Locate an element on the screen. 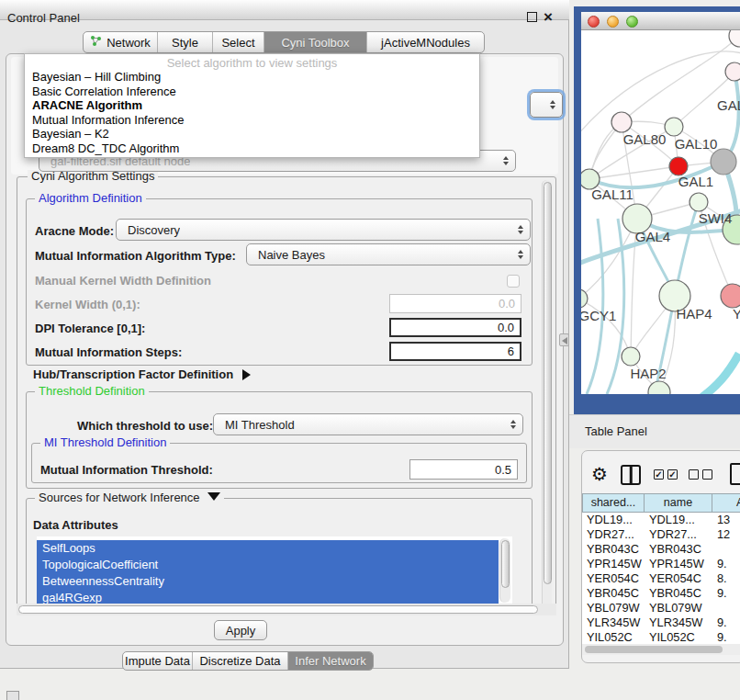 The image size is (740, 700). deselect-all-columns-icon is located at coordinates (701, 474).